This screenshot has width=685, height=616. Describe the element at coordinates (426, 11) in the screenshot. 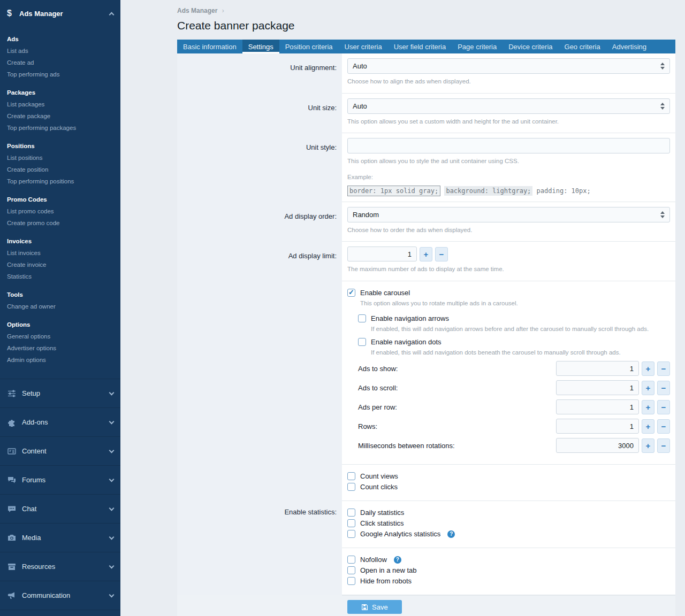

I see `breadcrumb: Ads Manager ›` at that location.